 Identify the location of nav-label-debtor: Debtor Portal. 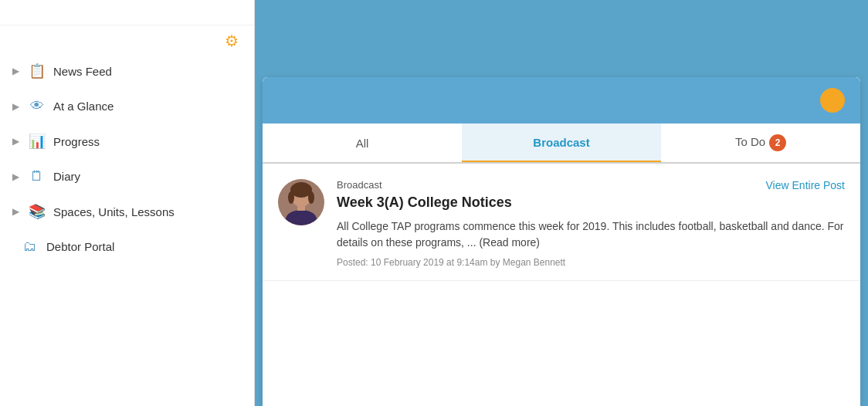
(80, 247).